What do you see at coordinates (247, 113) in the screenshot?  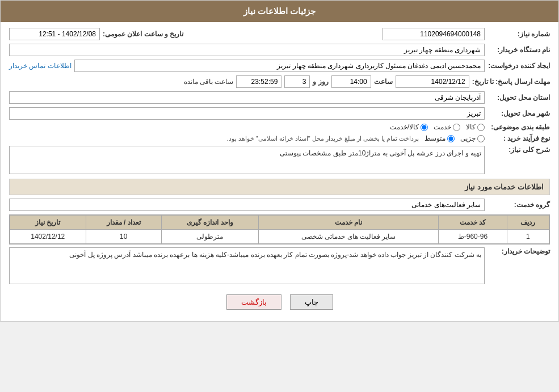 I see `shahr-input` at bounding box center [247, 113].